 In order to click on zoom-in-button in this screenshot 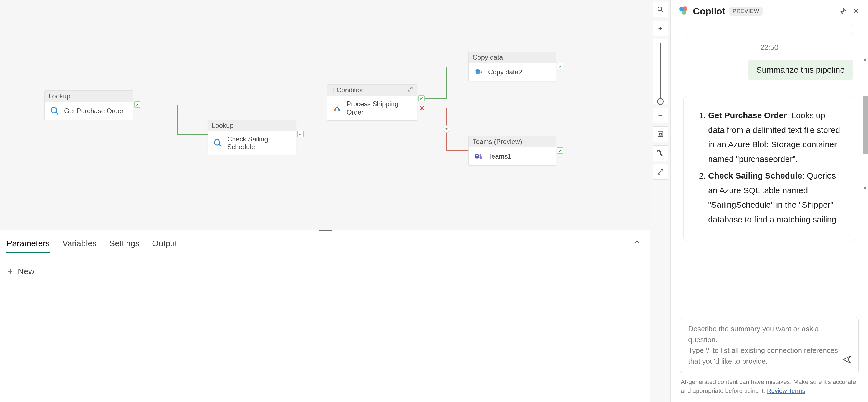, I will do `click(660, 28)`.